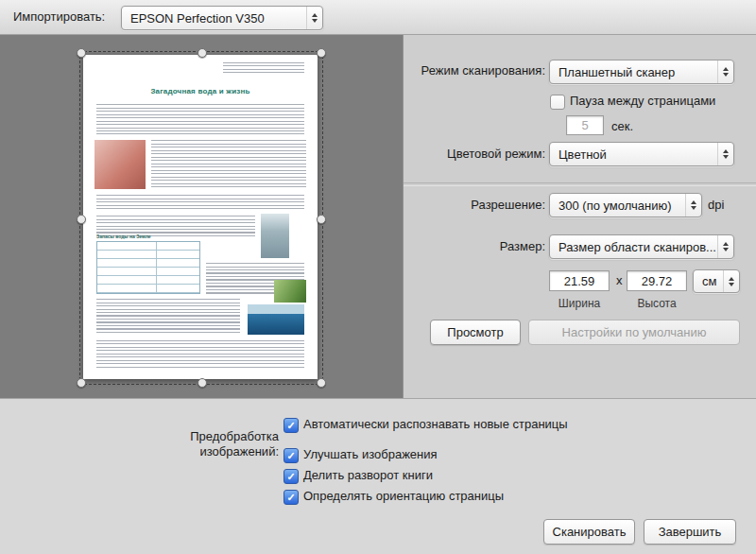 The image size is (756, 554). What do you see at coordinates (590, 531) in the screenshot?
I see `scan-button: Сканировать` at bounding box center [590, 531].